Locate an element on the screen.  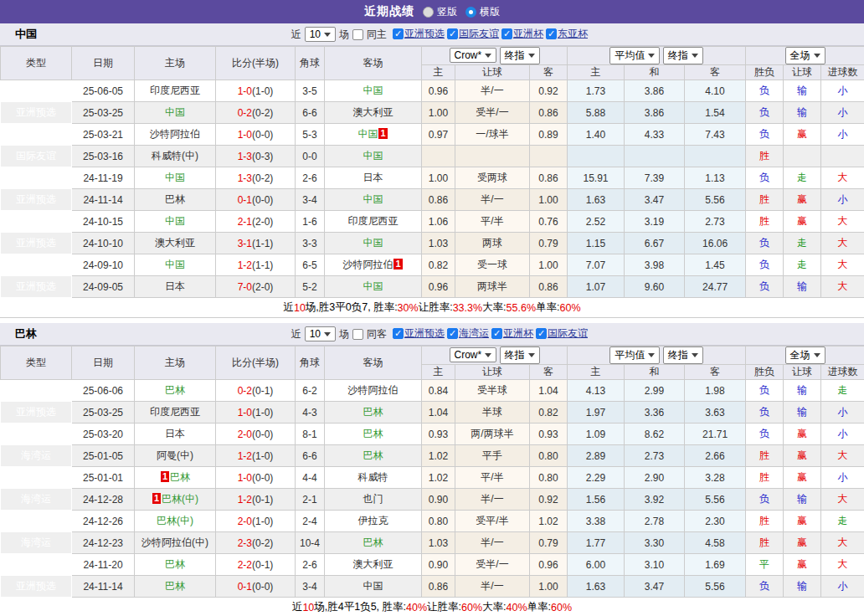
full-time-score: 2-1 is located at coordinates (244, 222).